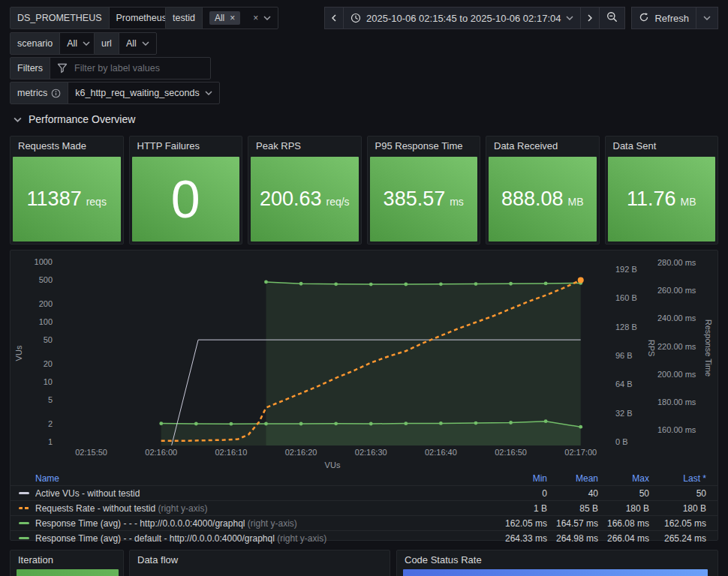 The height and width of the screenshot is (576, 728). Describe the element at coordinates (266, 494) in the screenshot. I see `legend-series-name: Active VUs - without testid` at that location.